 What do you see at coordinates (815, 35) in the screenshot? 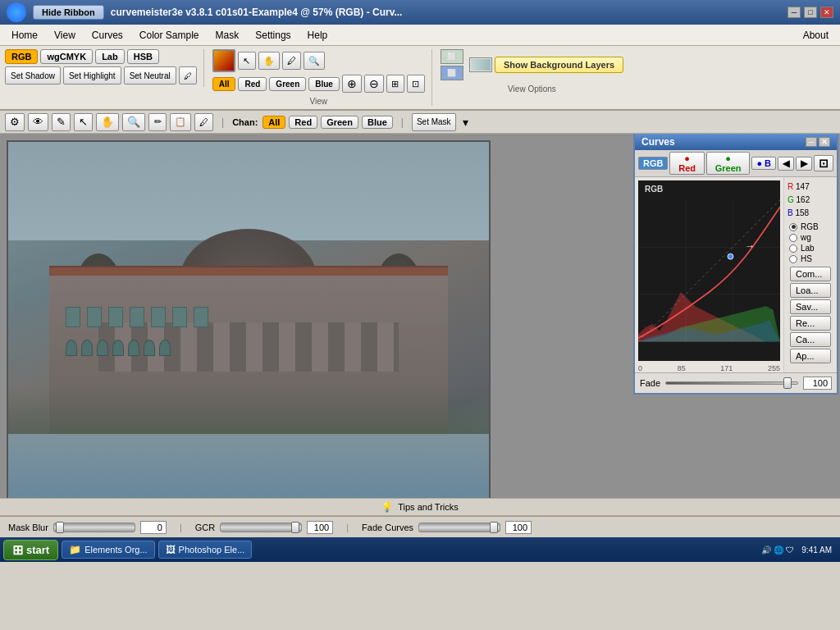
I see `menu-about: About` at bounding box center [815, 35].